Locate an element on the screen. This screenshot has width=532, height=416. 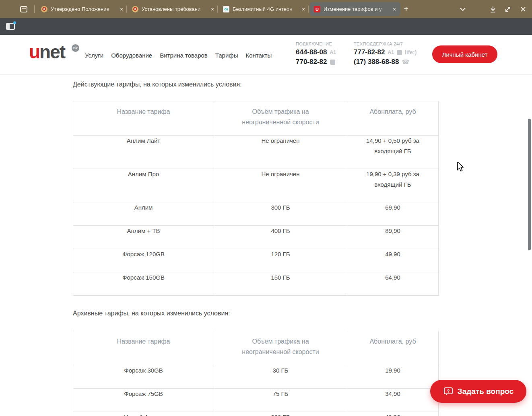
table-row: Анлим ЛайтНе ограничен14,90 + 0,50 руб з… is located at coordinates (256, 152).